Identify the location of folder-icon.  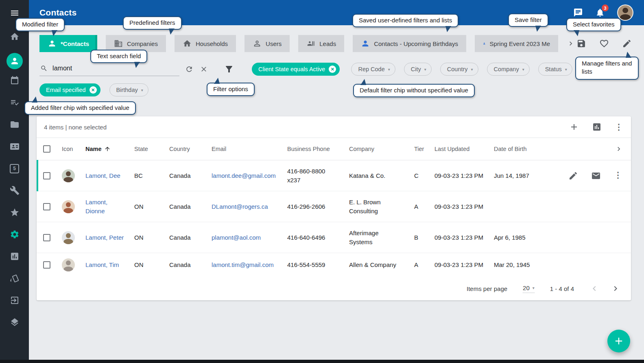
(15, 125).